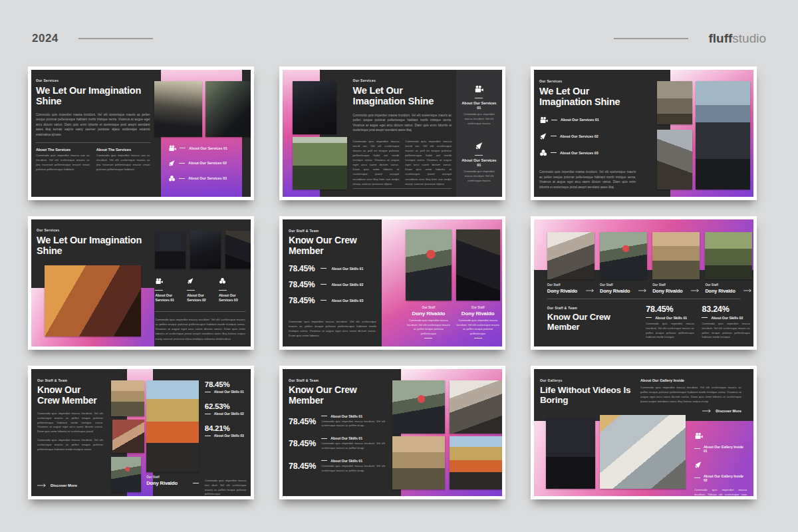 The image size is (798, 532). I want to click on brand-bold: fluff, so click(720, 39).